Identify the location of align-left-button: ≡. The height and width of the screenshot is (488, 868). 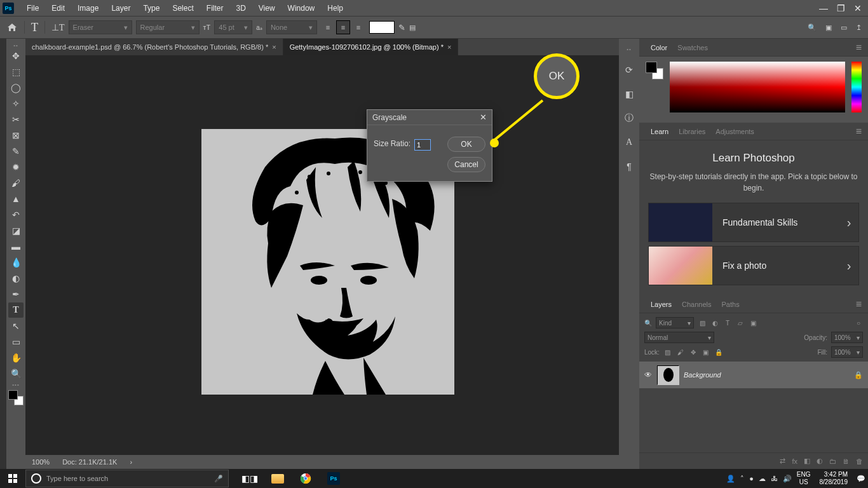
(328, 27).